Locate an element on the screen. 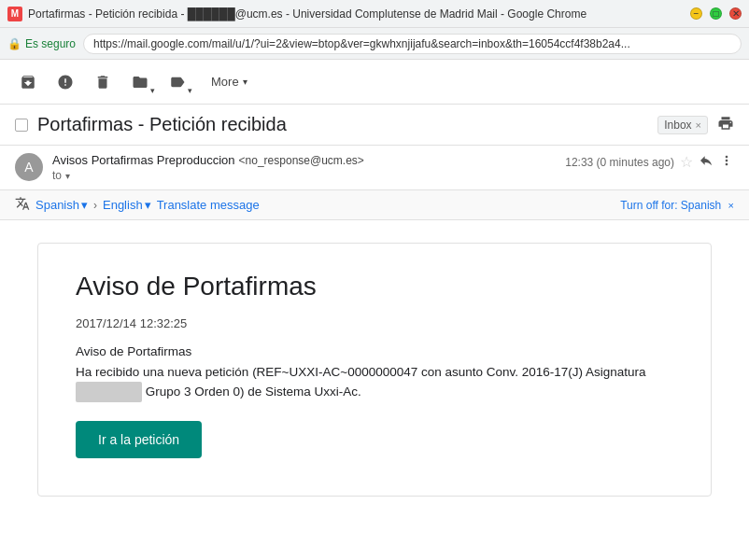 This screenshot has width=749, height=560. email-more-button is located at coordinates (727, 162).